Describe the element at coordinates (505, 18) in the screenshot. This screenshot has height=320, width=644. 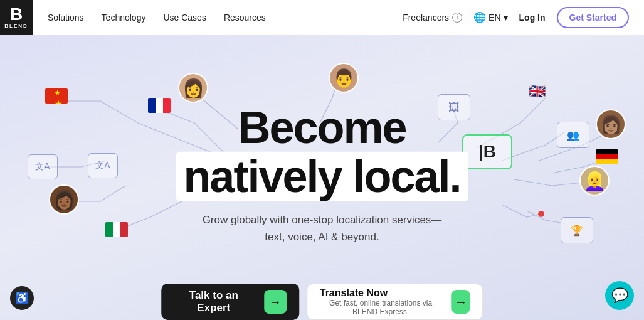
I see `chevron-down-icon: ▾` at that location.